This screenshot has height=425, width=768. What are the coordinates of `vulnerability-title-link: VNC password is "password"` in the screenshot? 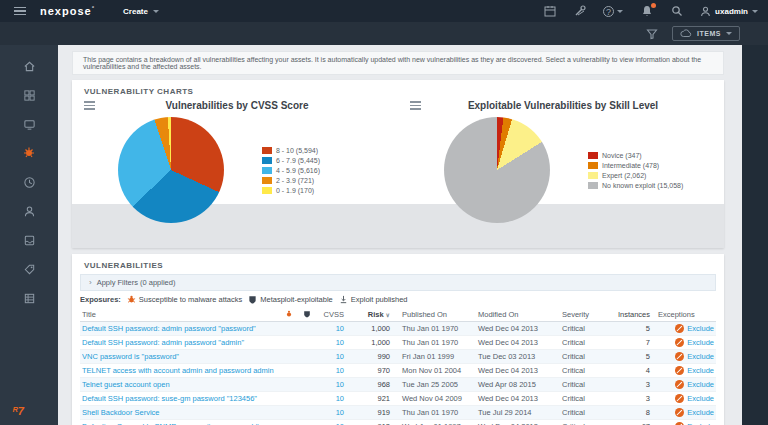 It's located at (181, 356).